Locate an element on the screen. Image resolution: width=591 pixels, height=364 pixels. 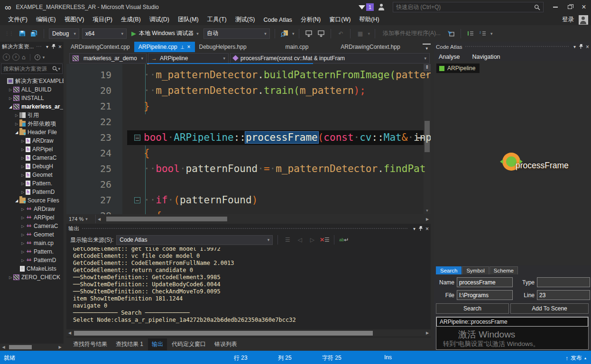
tree-item-arpipel: ▷hARPipel is located at coordinates (32, 149).